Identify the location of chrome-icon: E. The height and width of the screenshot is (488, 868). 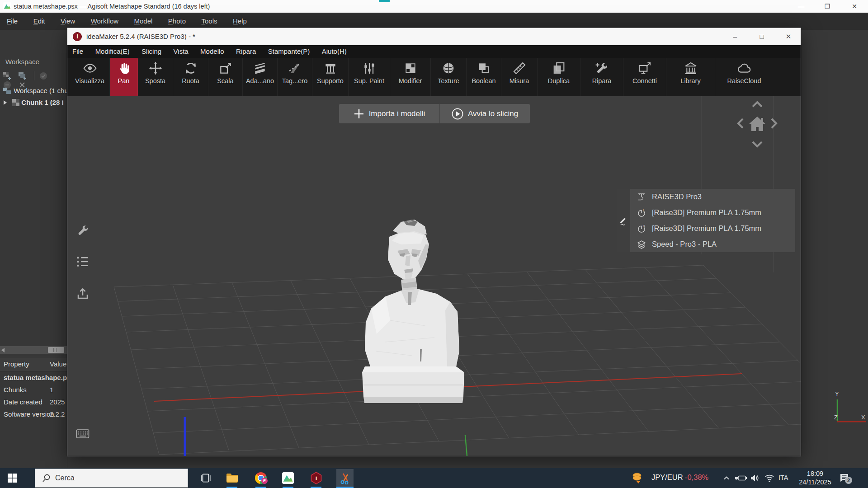
(261, 479).